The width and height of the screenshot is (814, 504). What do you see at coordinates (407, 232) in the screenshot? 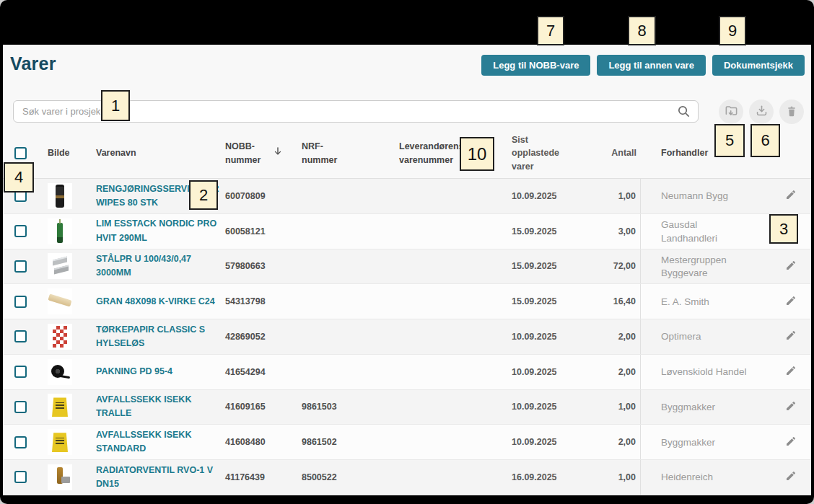
I see `table-row: LIM ESSTACK NORDIC PRO HVIT 290ML 600581…` at bounding box center [407, 232].